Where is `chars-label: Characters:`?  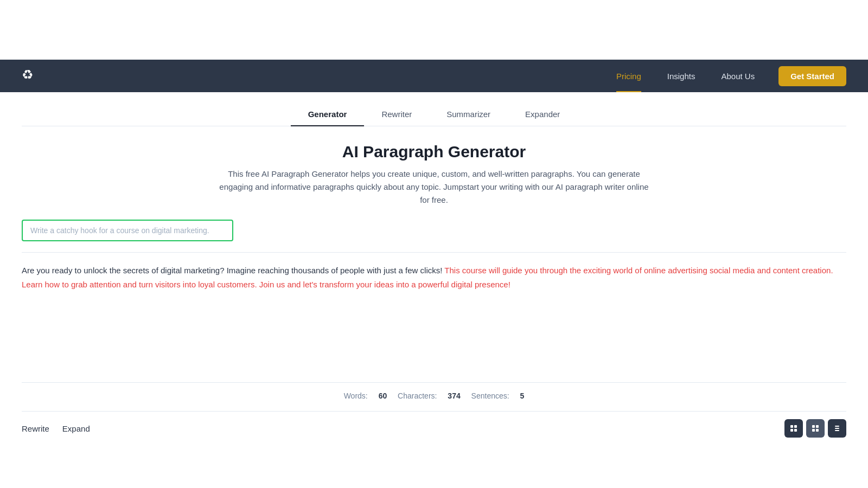 chars-label: Characters: is located at coordinates (417, 396).